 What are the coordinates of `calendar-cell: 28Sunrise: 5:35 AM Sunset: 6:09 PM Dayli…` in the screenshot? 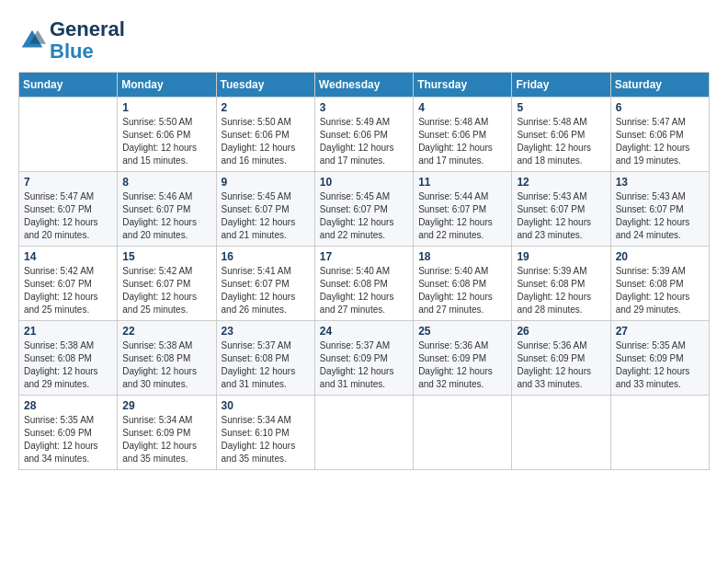 It's located at (68, 432).